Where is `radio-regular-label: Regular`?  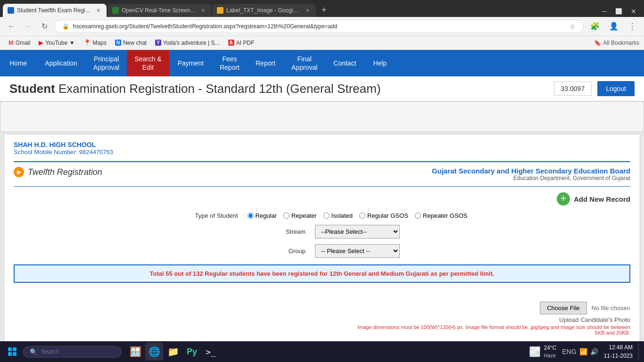
radio-regular-label: Regular is located at coordinates (266, 216).